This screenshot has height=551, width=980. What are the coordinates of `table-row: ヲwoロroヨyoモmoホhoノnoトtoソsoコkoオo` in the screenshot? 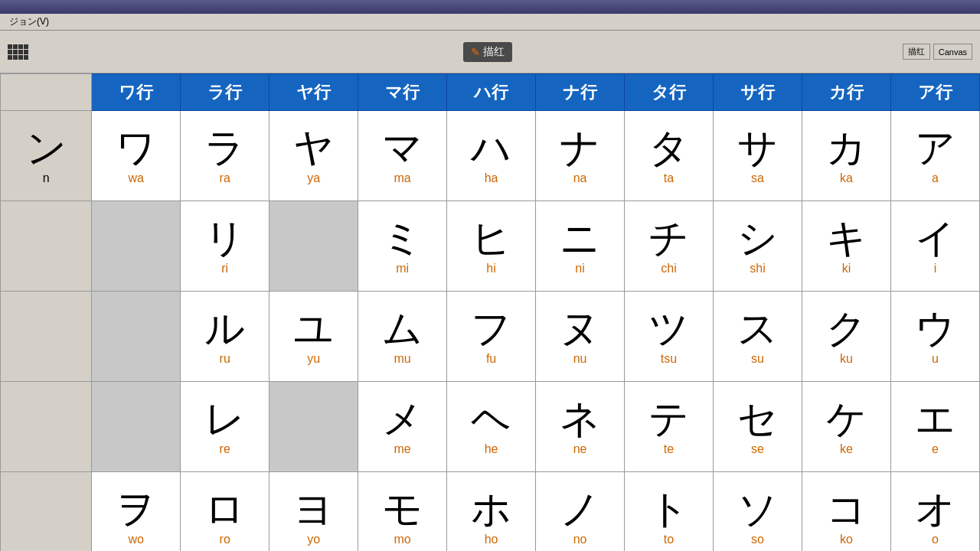 It's located at (490, 512).